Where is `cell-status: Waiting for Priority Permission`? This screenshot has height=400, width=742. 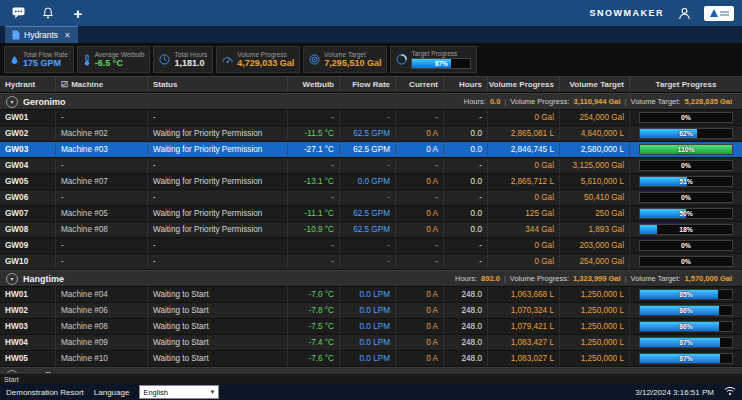 cell-status: Waiting for Priority Permission is located at coordinates (218, 150).